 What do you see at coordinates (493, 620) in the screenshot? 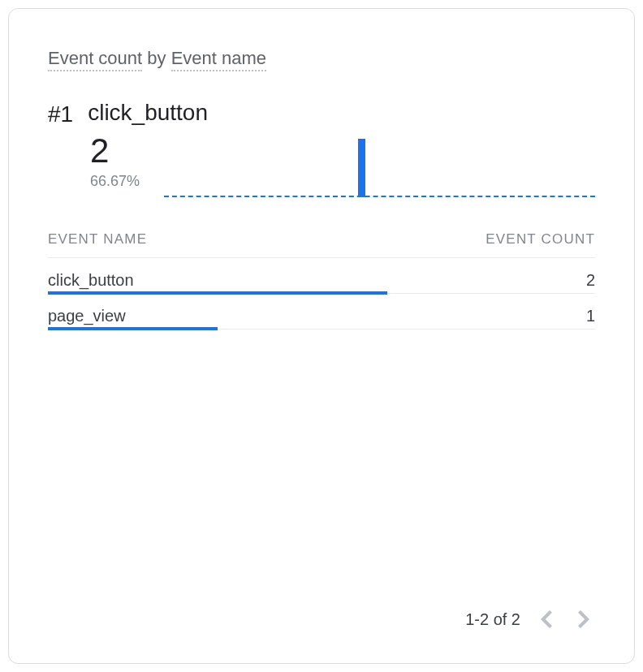
I see `pagination-label: 1-2 of 2` at bounding box center [493, 620].